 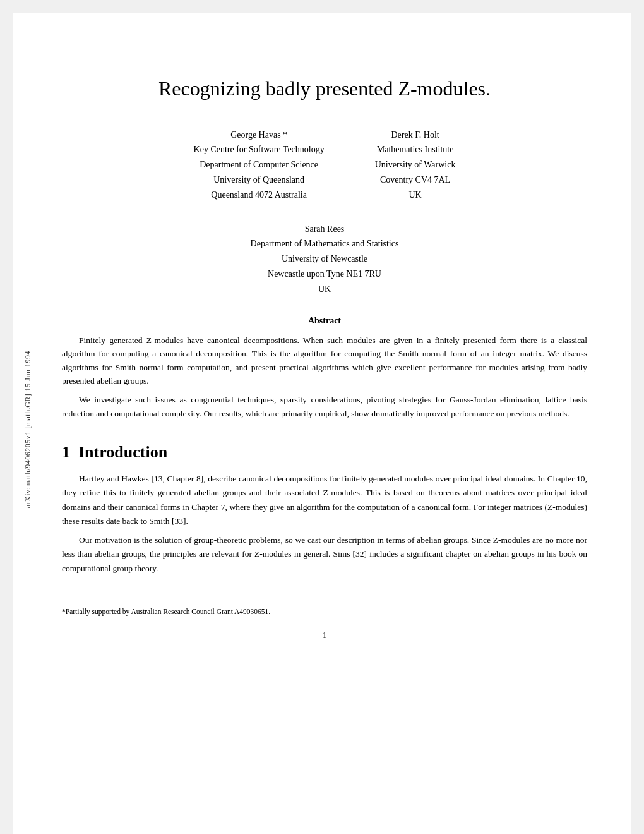 What do you see at coordinates (325, 407) in the screenshot?
I see `abstract-paragraph2: We investigate such issues as congruenti…` at bounding box center [325, 407].